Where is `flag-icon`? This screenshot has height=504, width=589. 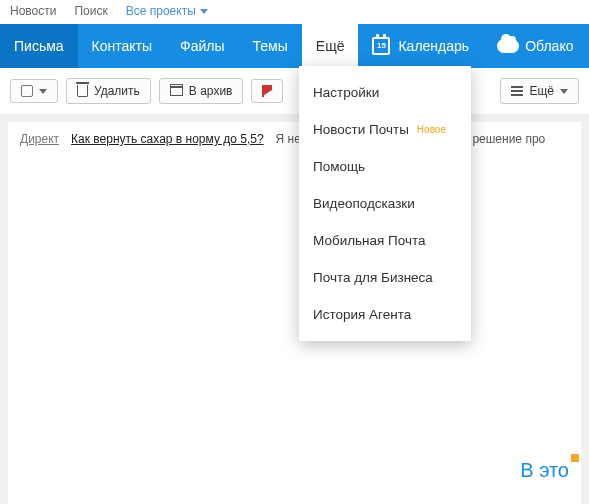
flag-icon is located at coordinates (267, 91).